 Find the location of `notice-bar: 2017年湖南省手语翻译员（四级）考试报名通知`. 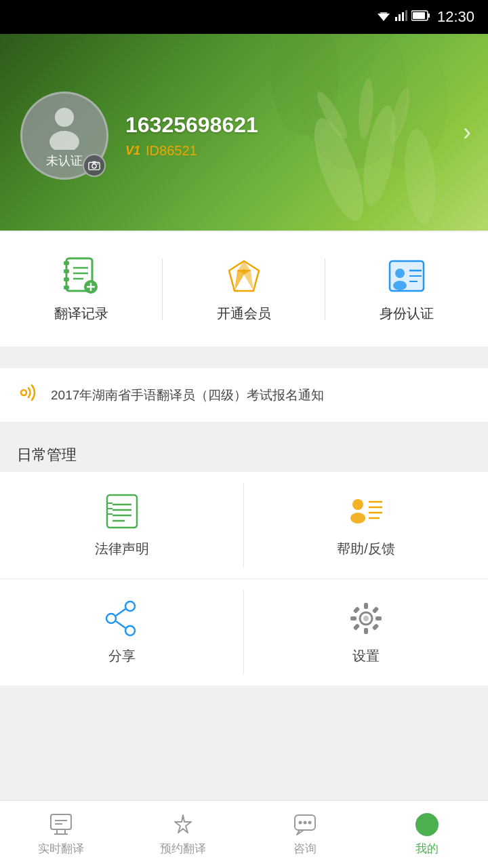

notice-bar: 2017年湖南省手语翻译员（四级）考试报名通知 is located at coordinates (244, 395).